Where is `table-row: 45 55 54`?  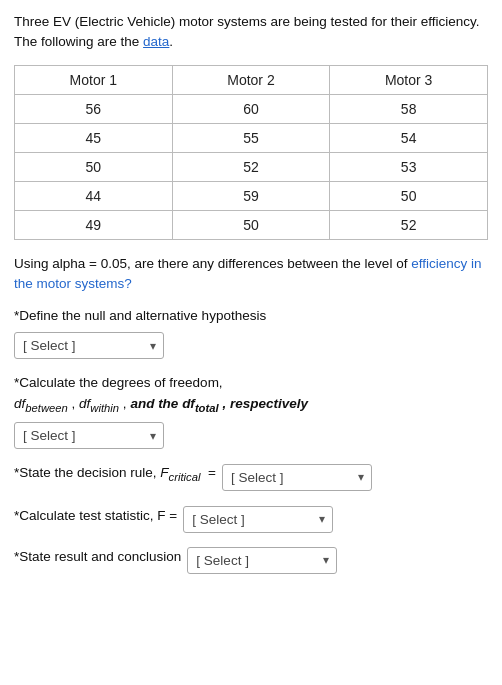
table-row: 45 55 54 is located at coordinates (252, 138).